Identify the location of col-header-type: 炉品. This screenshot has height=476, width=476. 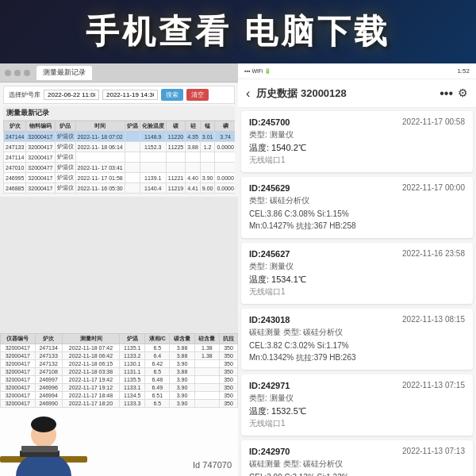
(65, 127).